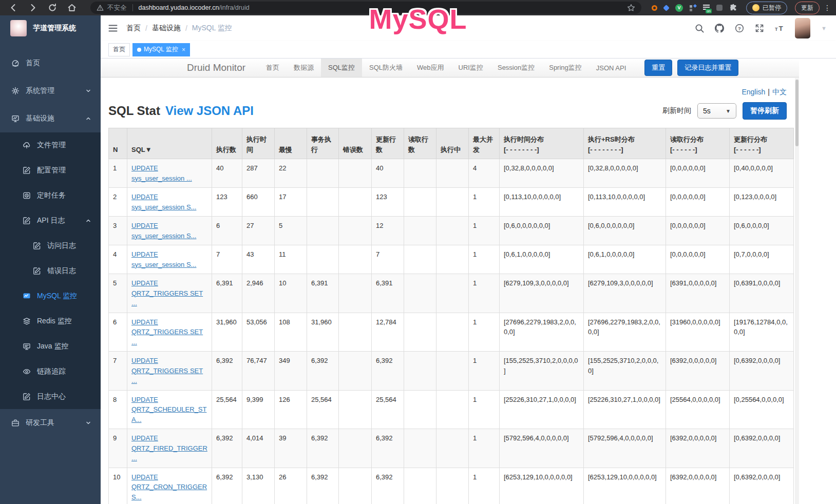 Image resolution: width=836 pixels, height=504 pixels. Describe the element at coordinates (50, 119) in the screenshot. I see `sidebar-item-infra: 基础设施` at that location.